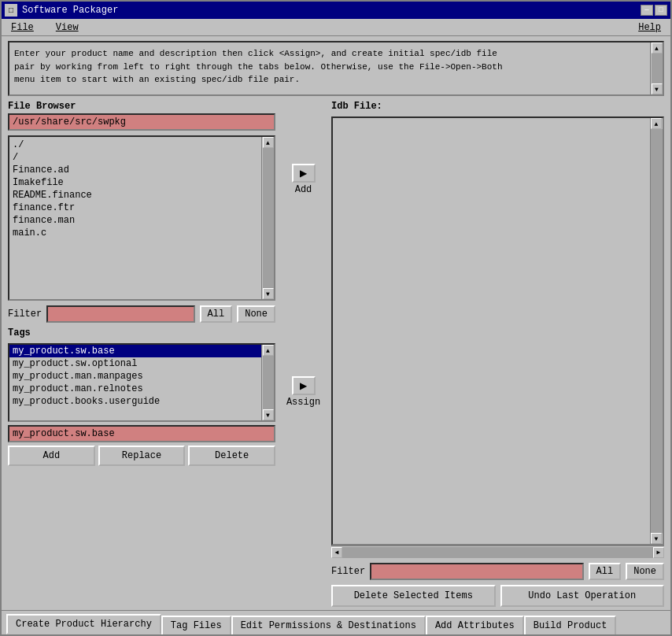 The image size is (672, 636). Describe the element at coordinates (231, 456) in the screenshot. I see `delete-tag-button: Delete` at that location.